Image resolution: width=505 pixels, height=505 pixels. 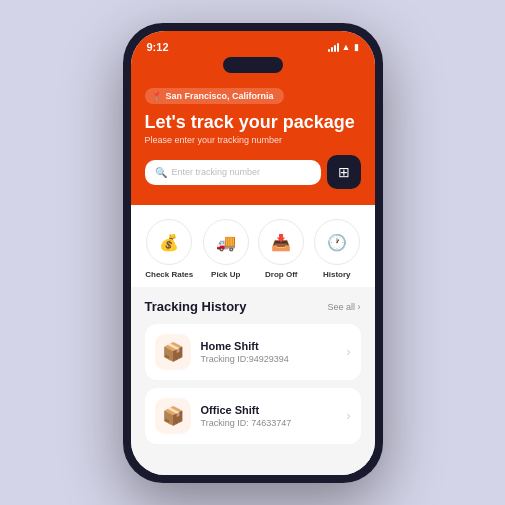 What do you see at coordinates (269, 423) in the screenshot?
I see `item-tracking-office: Tracking ID: 74633747` at bounding box center [269, 423].